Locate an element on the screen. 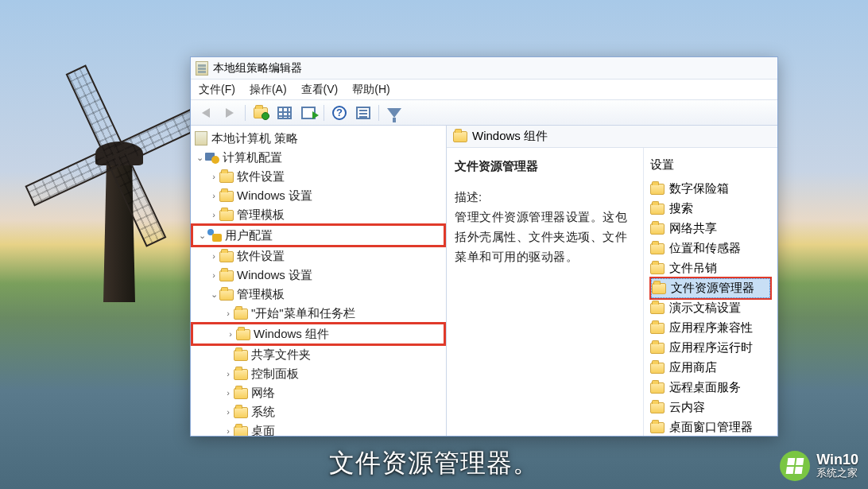 The image size is (868, 489). settings-item-app-compat: 应用程序兼容性 is located at coordinates (711, 328).